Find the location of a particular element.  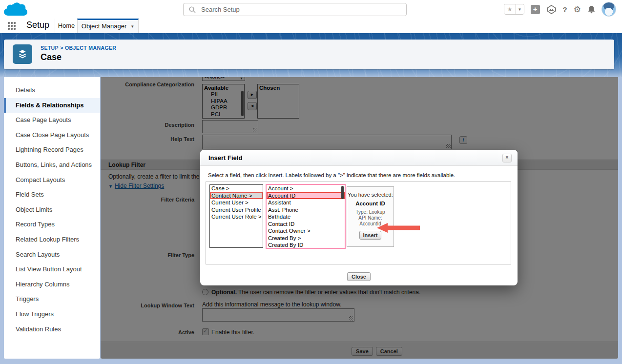

modal-header: Insert Field × is located at coordinates (359, 158).